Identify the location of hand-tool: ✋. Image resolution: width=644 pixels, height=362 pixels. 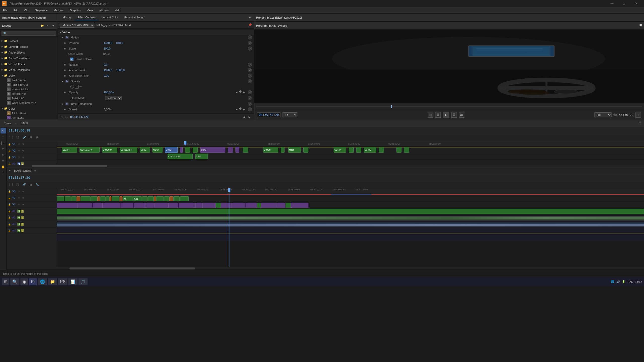
(3, 167).